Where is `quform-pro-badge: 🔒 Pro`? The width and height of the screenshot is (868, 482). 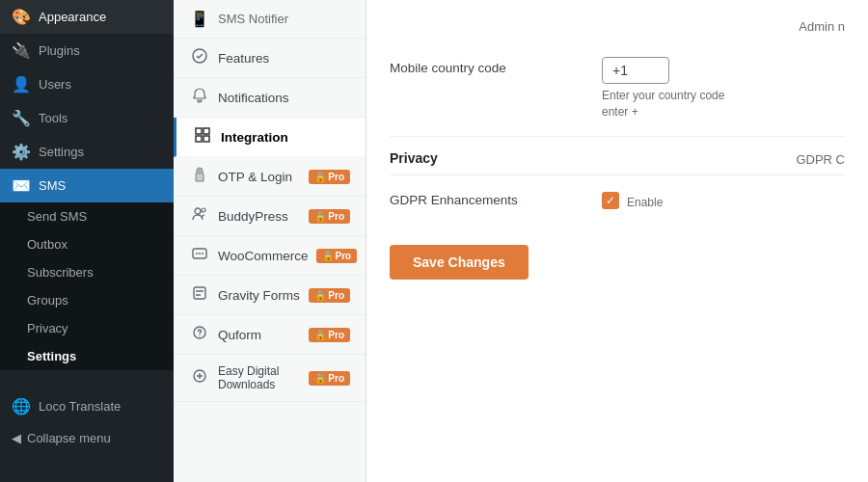
quform-pro-badge: 🔒 Pro is located at coordinates (330, 335).